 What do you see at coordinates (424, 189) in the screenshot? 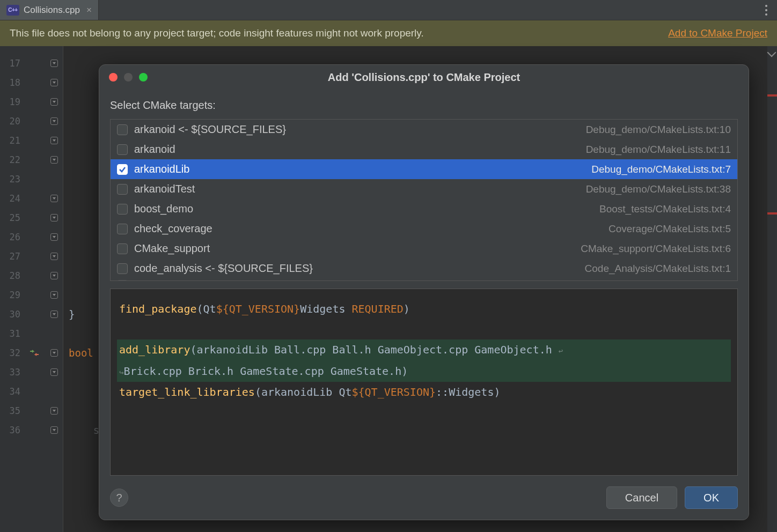
I see `cmake-target-row: arkanoidTestDebug_demo/CMakeLists.txt:38` at bounding box center [424, 189].